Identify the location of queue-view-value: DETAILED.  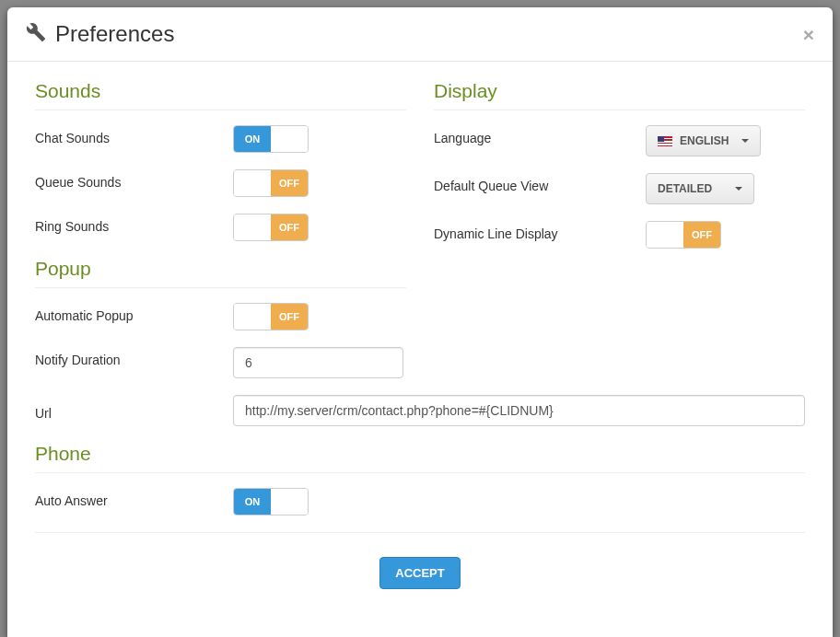
(690, 189).